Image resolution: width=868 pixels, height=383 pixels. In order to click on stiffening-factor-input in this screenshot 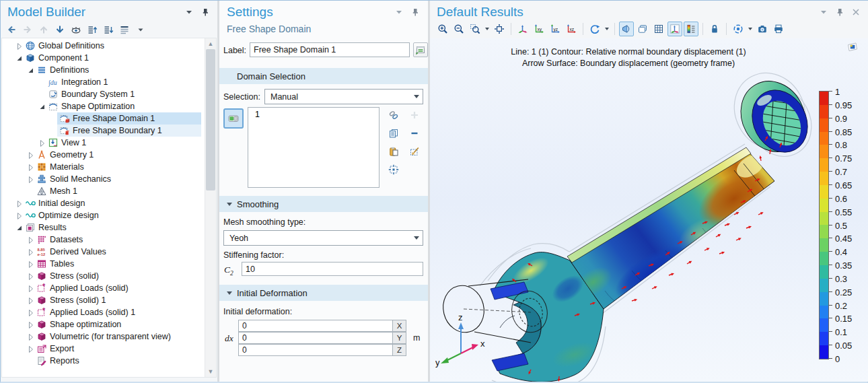, I will do `click(332, 269)`.